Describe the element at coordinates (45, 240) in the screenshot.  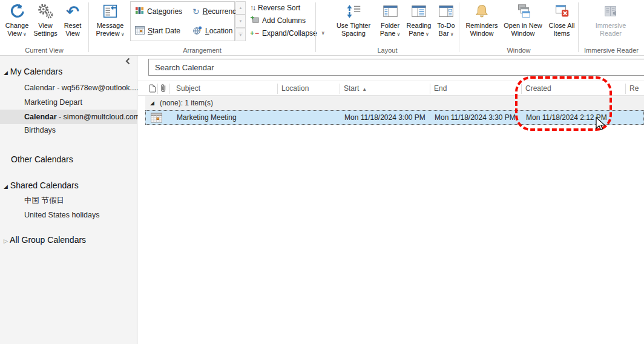
I see `section-all-group-calendars: ▷ All Group Calendars` at that location.